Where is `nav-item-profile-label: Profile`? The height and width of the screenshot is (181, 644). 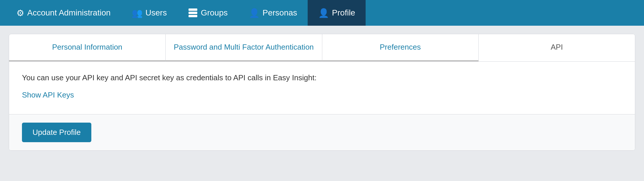 nav-item-profile-label: Profile is located at coordinates (344, 13).